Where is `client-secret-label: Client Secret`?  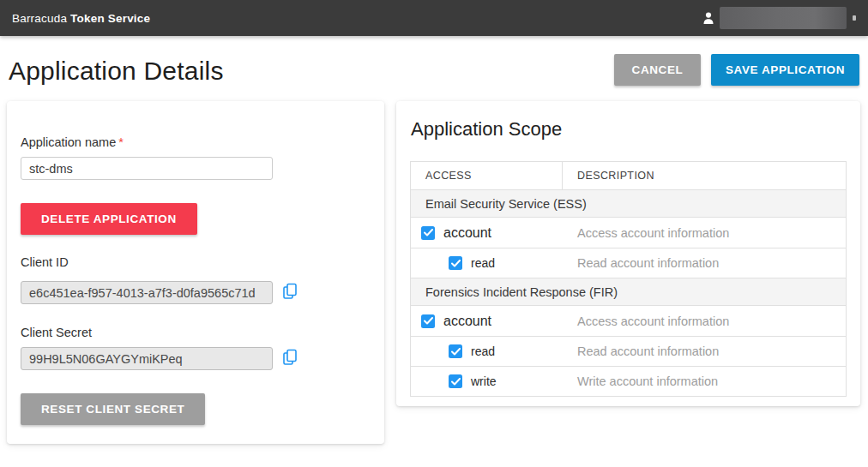 client-secret-label: Client Secret is located at coordinates (57, 332).